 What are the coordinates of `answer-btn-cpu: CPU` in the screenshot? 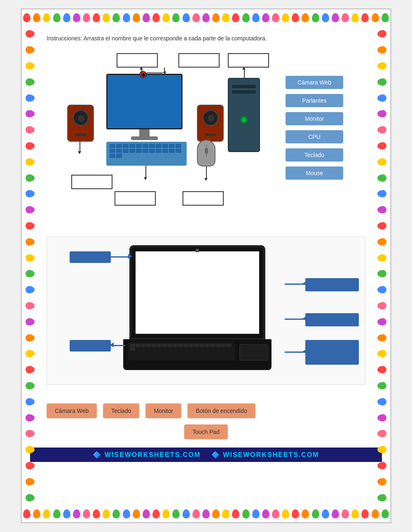 It's located at (314, 137).